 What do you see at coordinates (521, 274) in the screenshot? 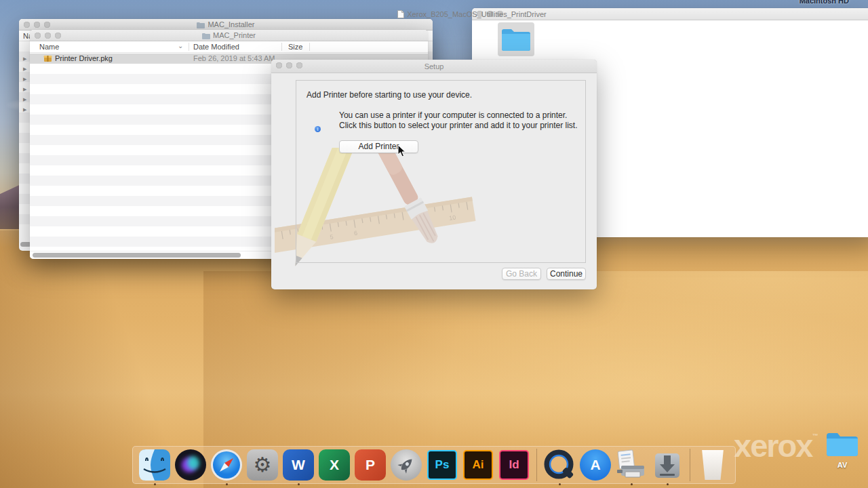
I see `go-back-button: Go Back` at bounding box center [521, 274].